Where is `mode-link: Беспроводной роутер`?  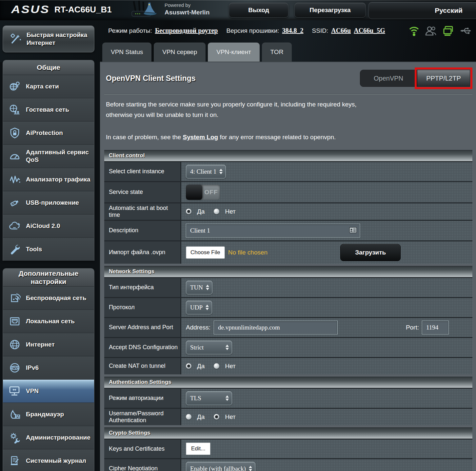 mode-link: Беспроводной роутер is located at coordinates (187, 31).